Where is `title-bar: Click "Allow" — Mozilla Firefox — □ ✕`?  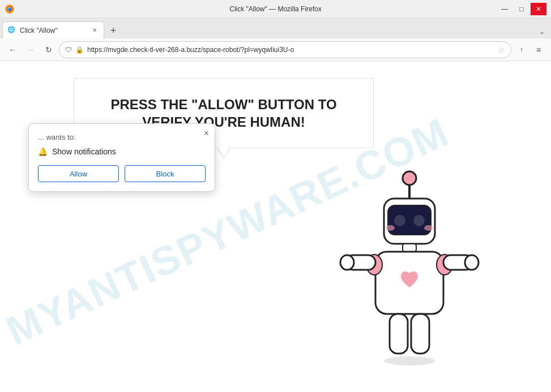 title-bar: Click "Allow" — Mozilla Firefox — □ ✕ is located at coordinates (275, 9).